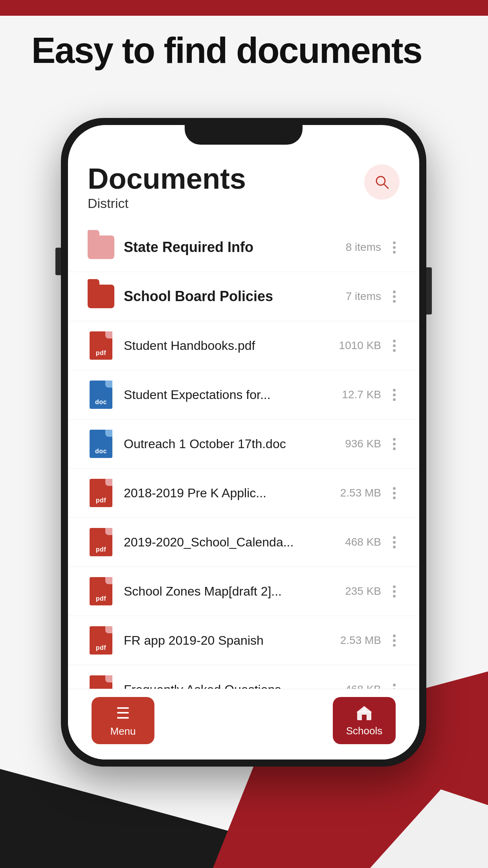  Describe the element at coordinates (244, 248) in the screenshot. I see `list-item: State Required Info 8 items` at that location.